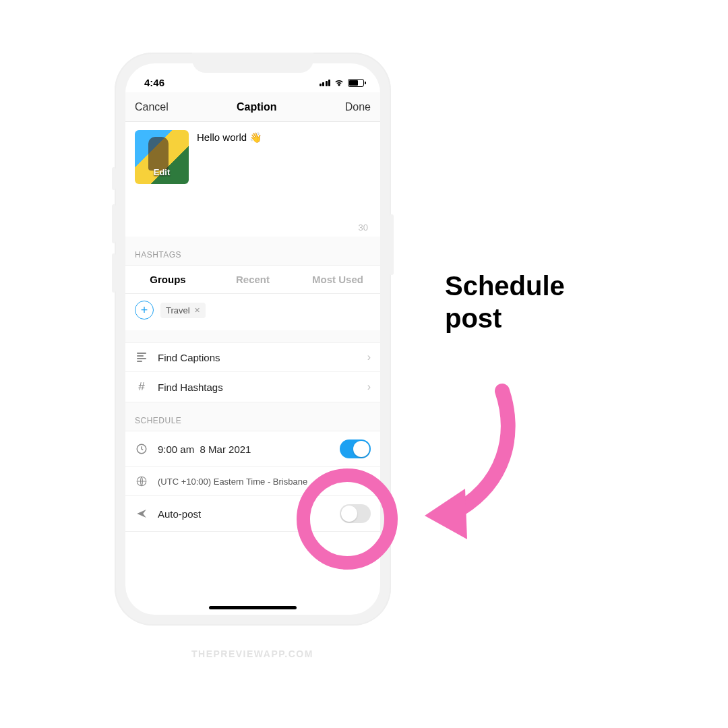  What do you see at coordinates (253, 279) in the screenshot?
I see `hashtag-tabs: Groups Recent Most Used` at bounding box center [253, 279].